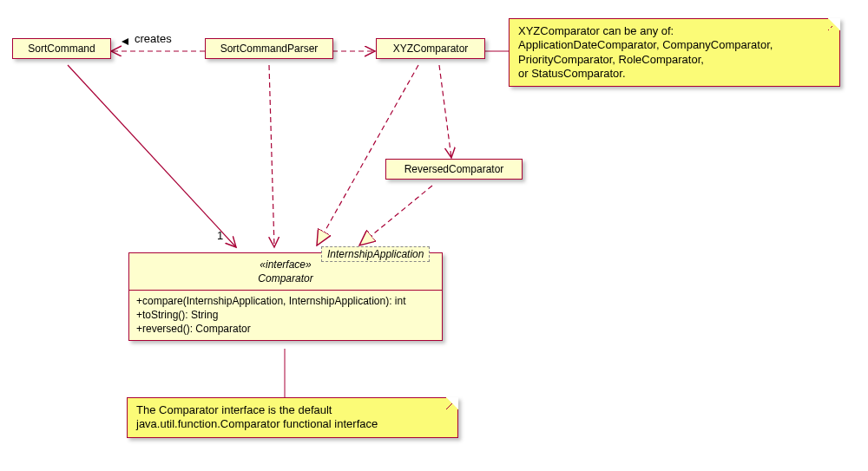 The height and width of the screenshot is (471, 868). What do you see at coordinates (293, 418) in the screenshot?
I see `note-comparator-text: The Comparator interface is the default …` at bounding box center [293, 418].